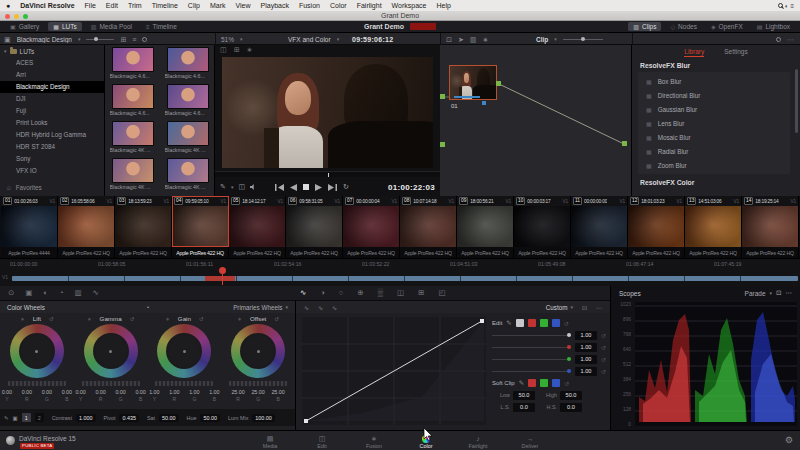 The width and height of the screenshot is (800, 450). I want to click on menu-item-fusion: Fusion, so click(310, 6).